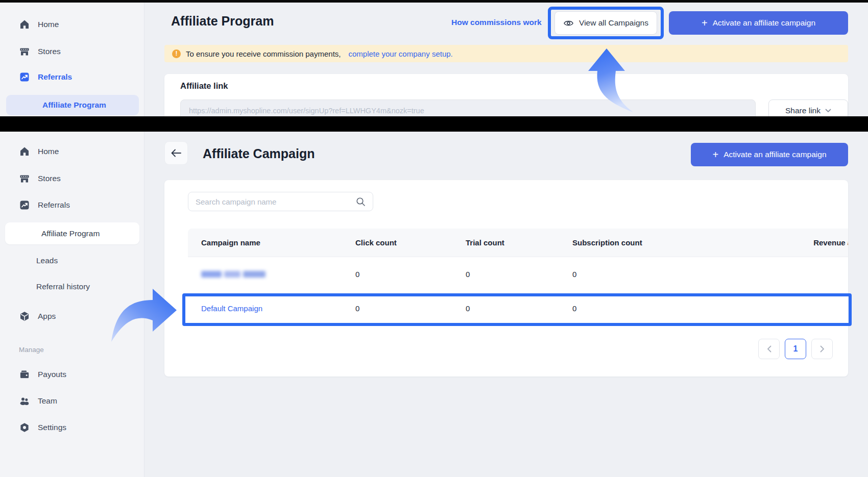  Describe the element at coordinates (822, 349) in the screenshot. I see `pagination-next-button` at that location.